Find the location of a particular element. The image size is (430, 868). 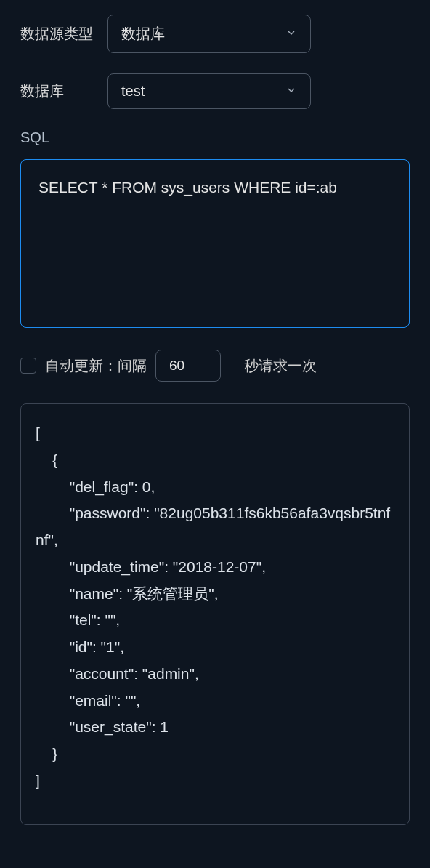

auto-refresh-label-prefix: 自动更新：间隔 is located at coordinates (96, 366).